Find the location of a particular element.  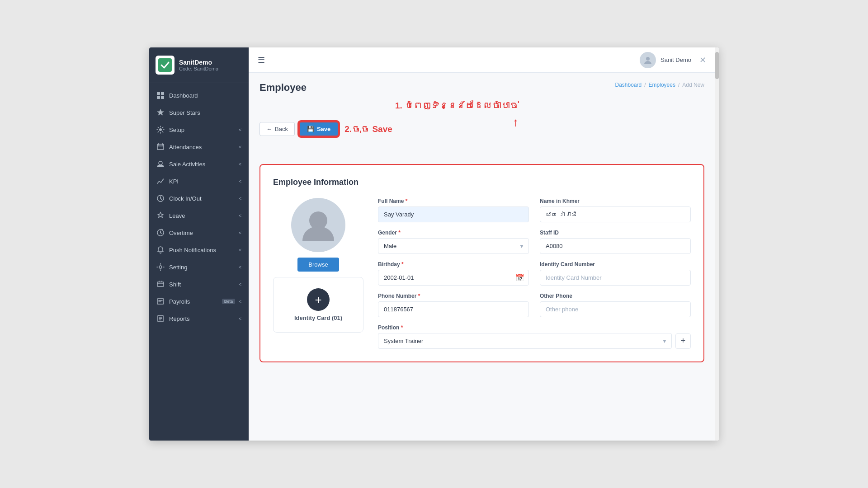

gender-label: Gender * is located at coordinates (453, 233).